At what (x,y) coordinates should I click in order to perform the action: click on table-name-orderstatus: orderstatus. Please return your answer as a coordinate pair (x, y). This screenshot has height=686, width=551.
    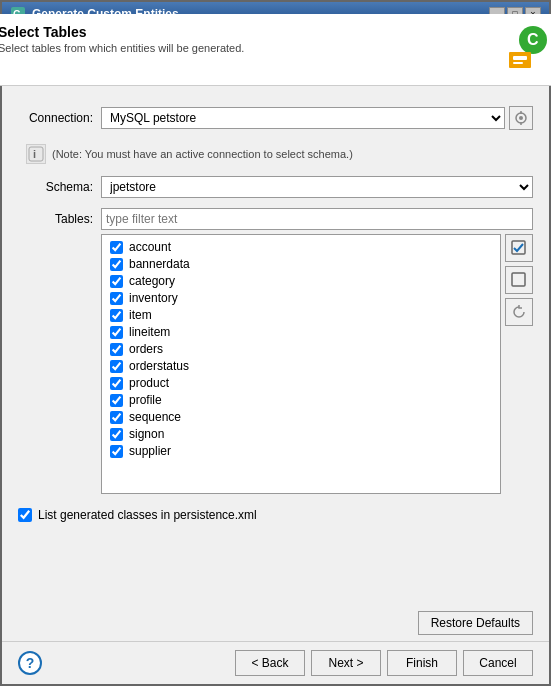
    Looking at the image, I should click on (159, 366).